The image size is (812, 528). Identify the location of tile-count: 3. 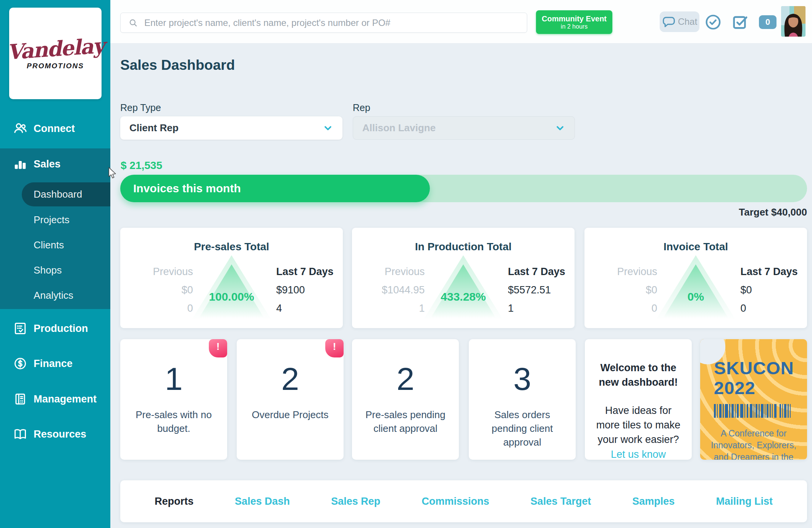
(522, 379).